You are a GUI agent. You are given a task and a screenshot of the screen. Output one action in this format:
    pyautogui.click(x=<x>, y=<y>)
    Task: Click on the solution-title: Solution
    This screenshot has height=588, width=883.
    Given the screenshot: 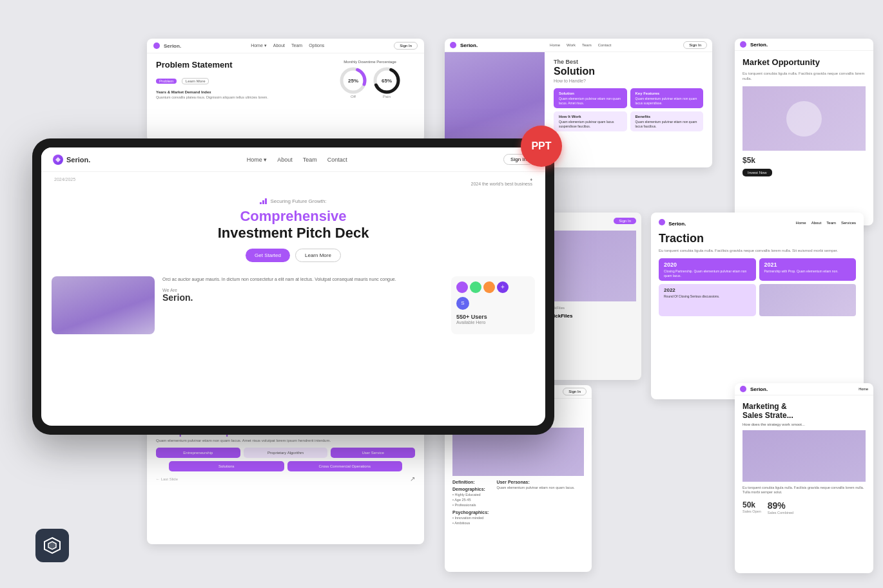 What is the action you would take?
    pyautogui.click(x=628, y=71)
    